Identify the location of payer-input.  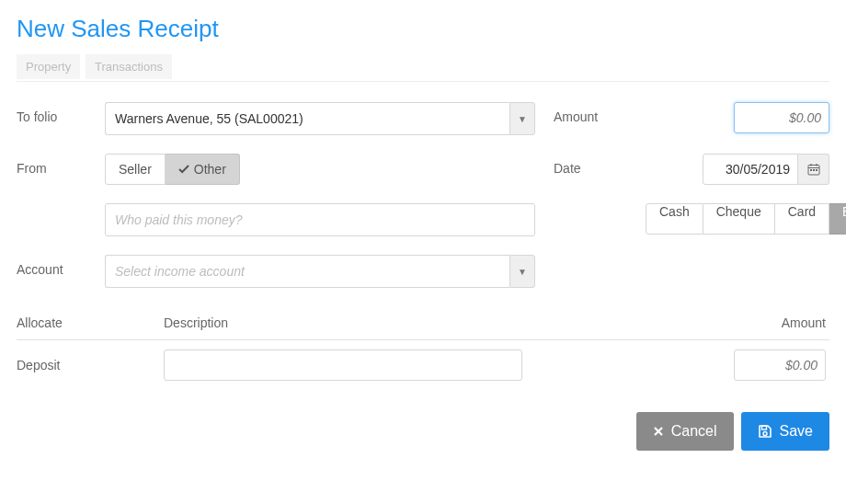
(320, 220).